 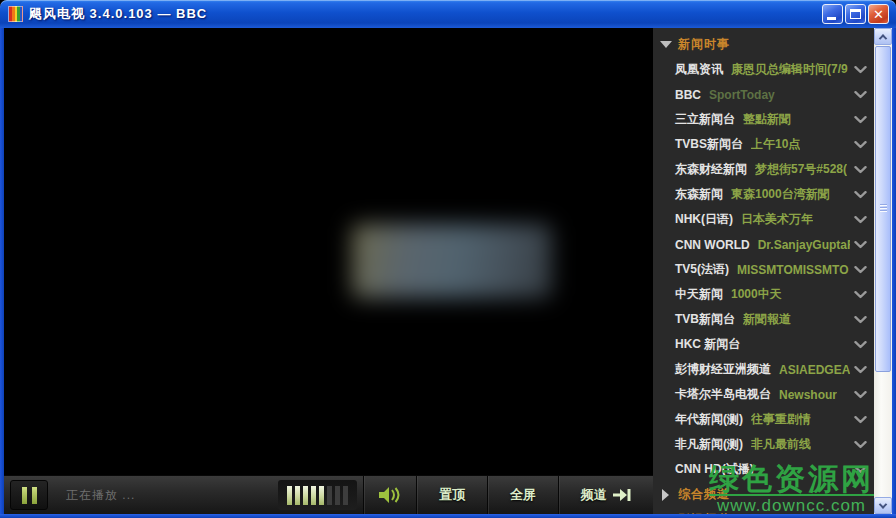 What do you see at coordinates (764, 444) in the screenshot?
I see `channel-row: 非凡新闻(测)非凡最前线` at bounding box center [764, 444].